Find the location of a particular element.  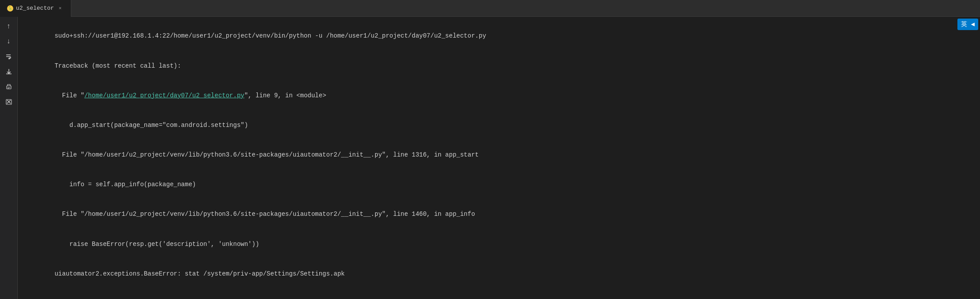

terminal-line-10: package:/system/priv-app/Settings/Settin… is located at coordinates (485, 294).